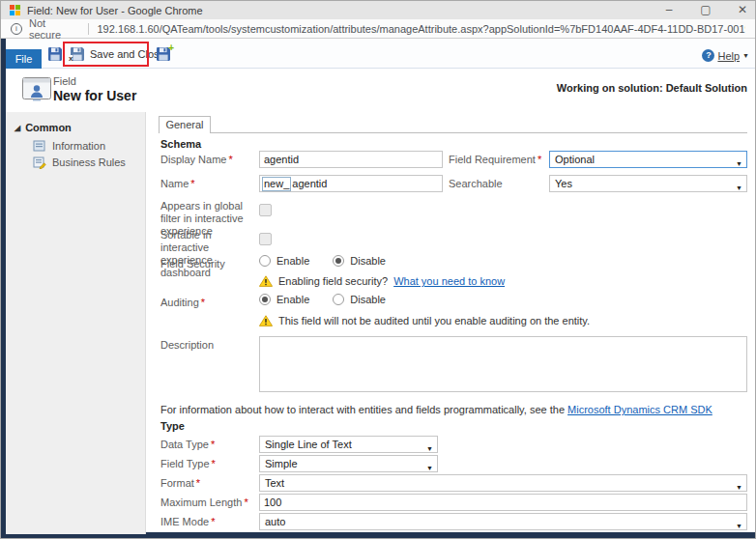  I want to click on format-label: Format*, so click(210, 483).